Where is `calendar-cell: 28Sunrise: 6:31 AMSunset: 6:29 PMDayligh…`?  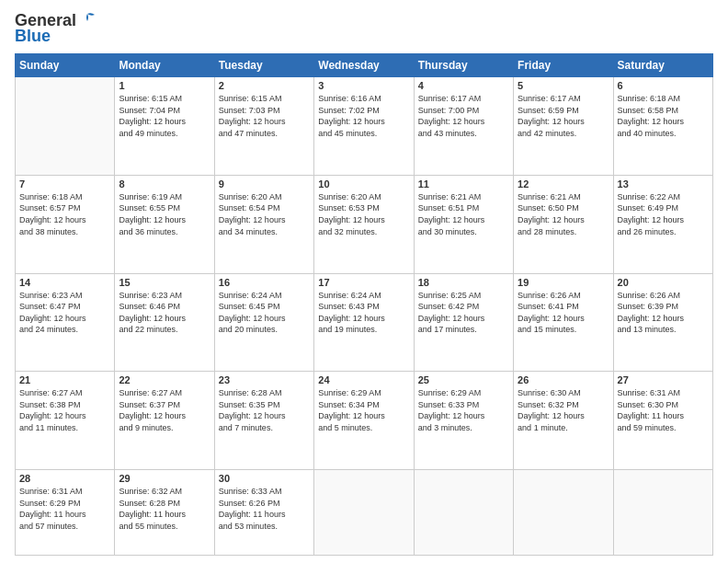 calendar-cell: 28Sunrise: 6:31 AMSunset: 6:29 PMDayligh… is located at coordinates (65, 513).